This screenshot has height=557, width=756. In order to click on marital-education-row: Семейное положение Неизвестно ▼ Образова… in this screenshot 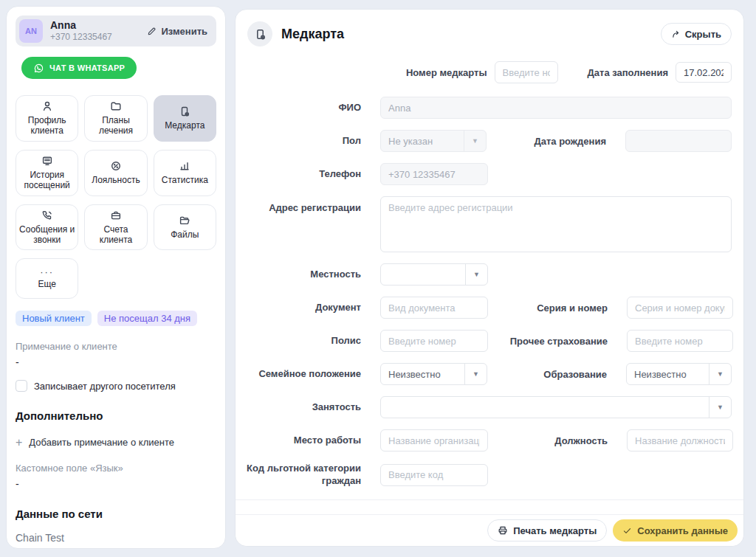, I will do `click(488, 374)`.